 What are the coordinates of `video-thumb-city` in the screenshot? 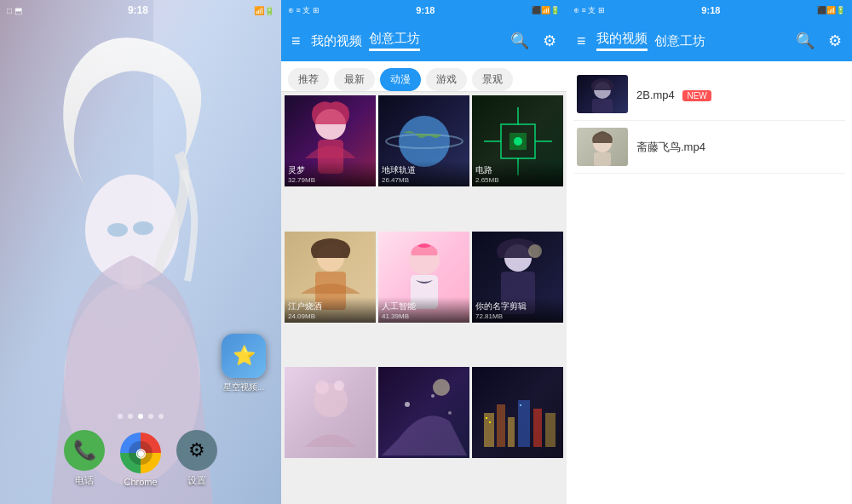 It's located at (518, 412).